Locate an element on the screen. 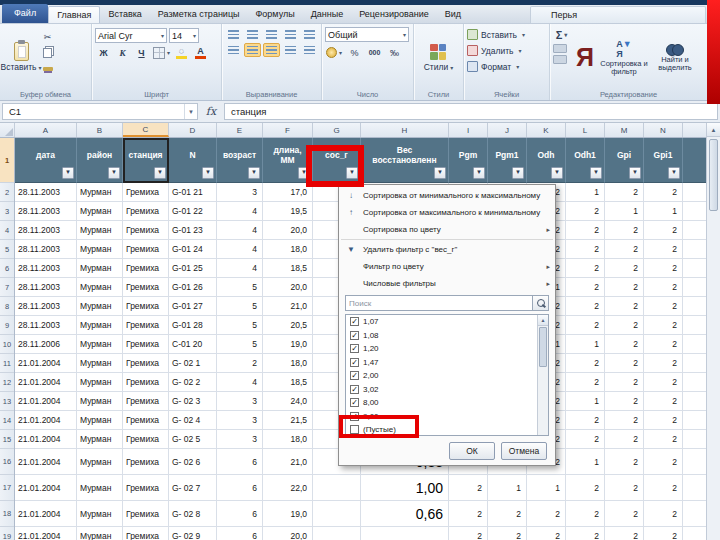  cell: 5 is located at coordinates (240, 344).